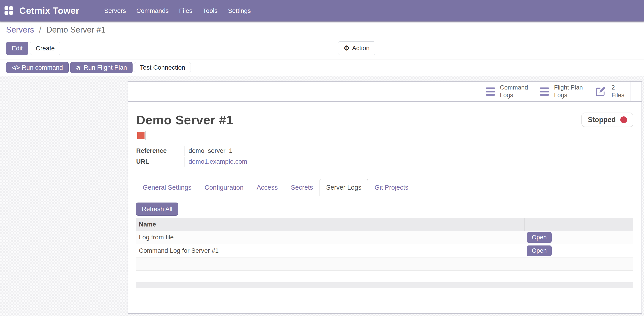 This screenshot has width=644, height=316. I want to click on url-field-label: URL, so click(160, 162).